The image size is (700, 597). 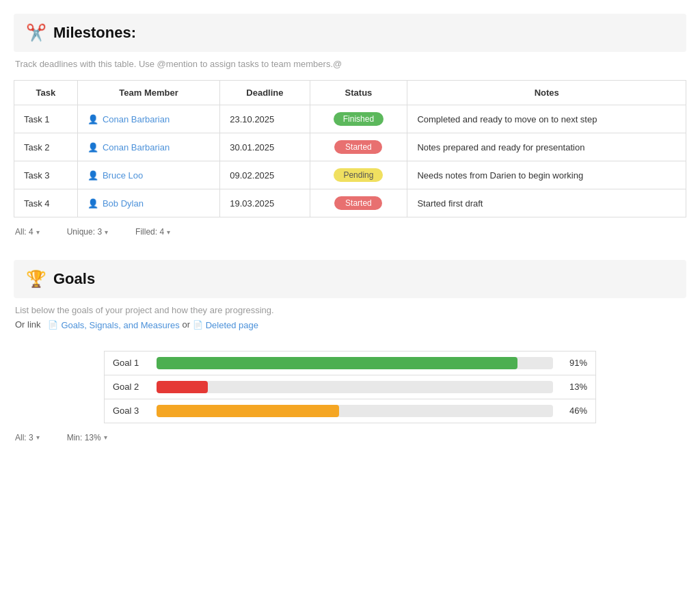 I want to click on goals-icon: 🏆, so click(x=36, y=279).